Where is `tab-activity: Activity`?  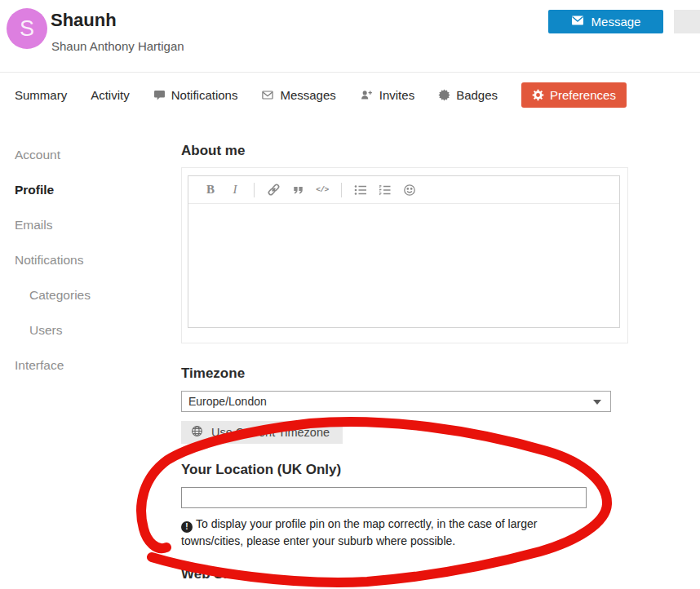 tab-activity: Activity is located at coordinates (110, 95).